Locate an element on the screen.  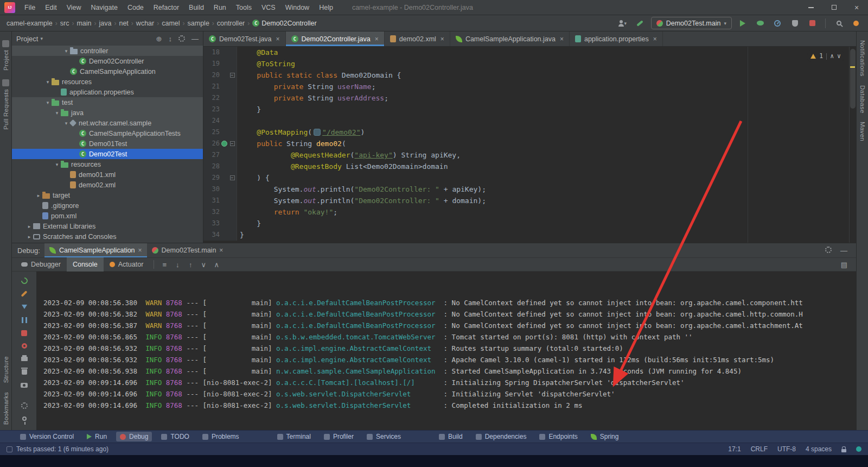
tool-stripe-maven: Maven is located at coordinates (863, 131).